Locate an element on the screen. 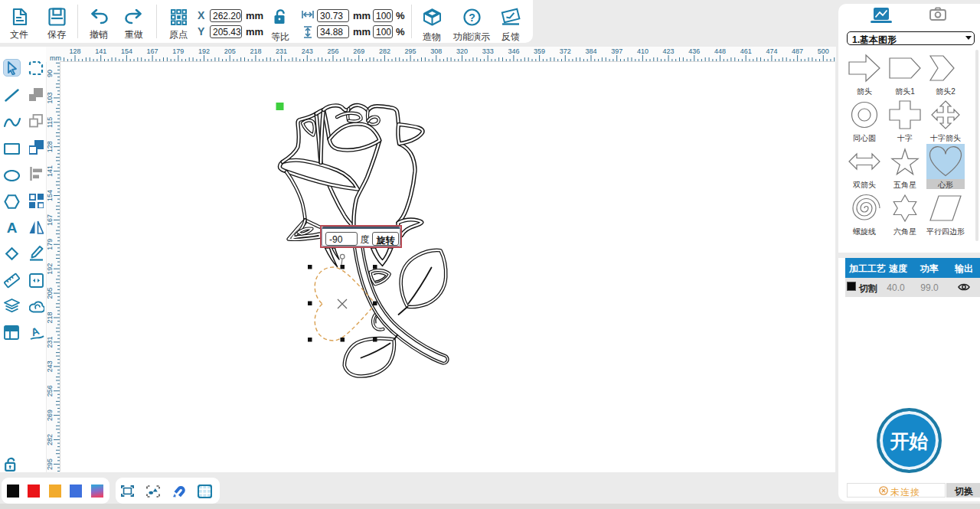 The height and width of the screenshot is (509, 980). svg-text: 359 is located at coordinates (539, 51).